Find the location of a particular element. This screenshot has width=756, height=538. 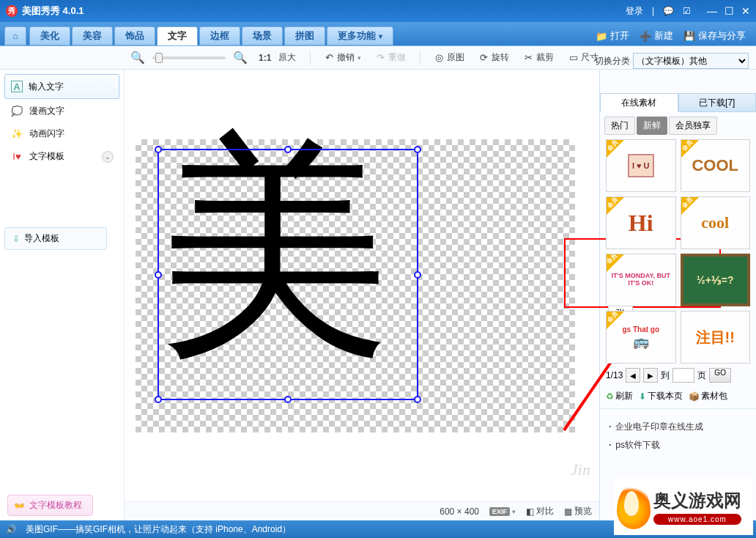

sidebar-item-label: 输入文字 is located at coordinates (46, 86).